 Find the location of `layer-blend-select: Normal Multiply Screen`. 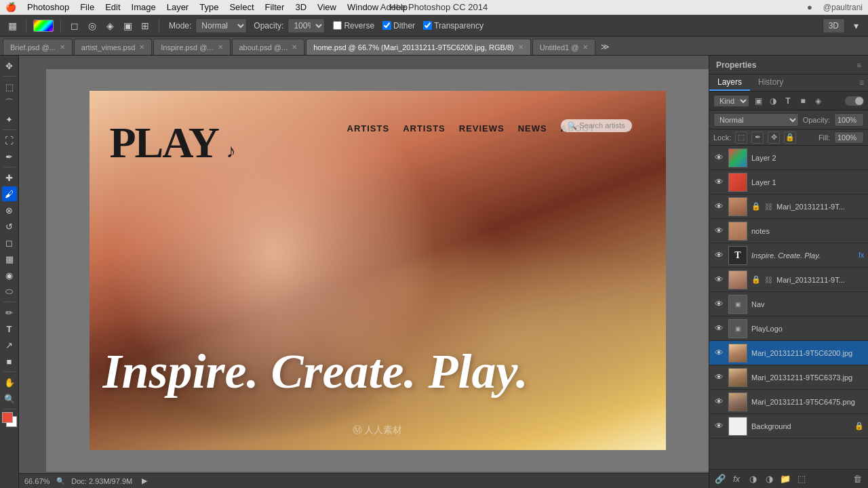

layer-blend-select: Normal Multiply Screen is located at coordinates (756, 120).